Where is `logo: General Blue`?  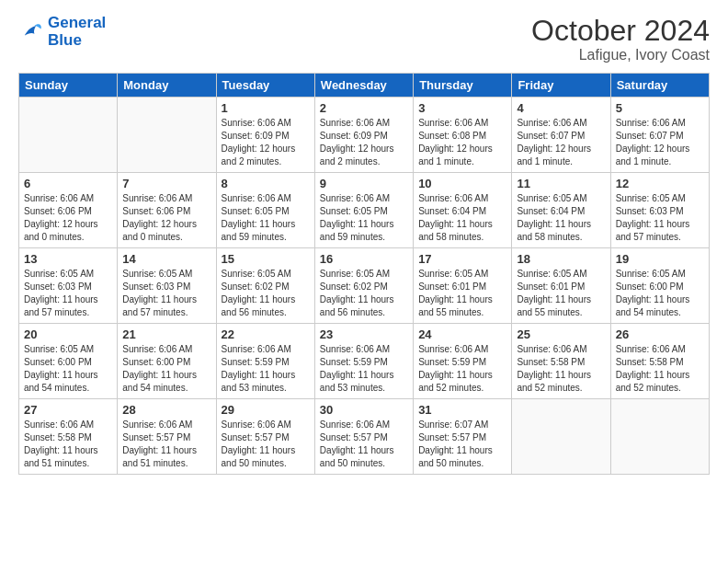
logo: General Blue is located at coordinates (63, 31).